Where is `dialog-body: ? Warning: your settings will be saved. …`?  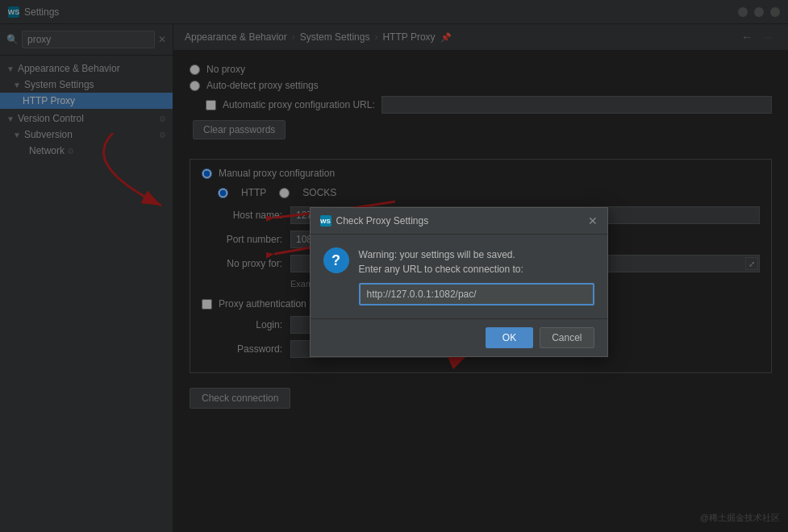 dialog-body: ? Warning: your settings will be saved. … is located at coordinates (459, 276).